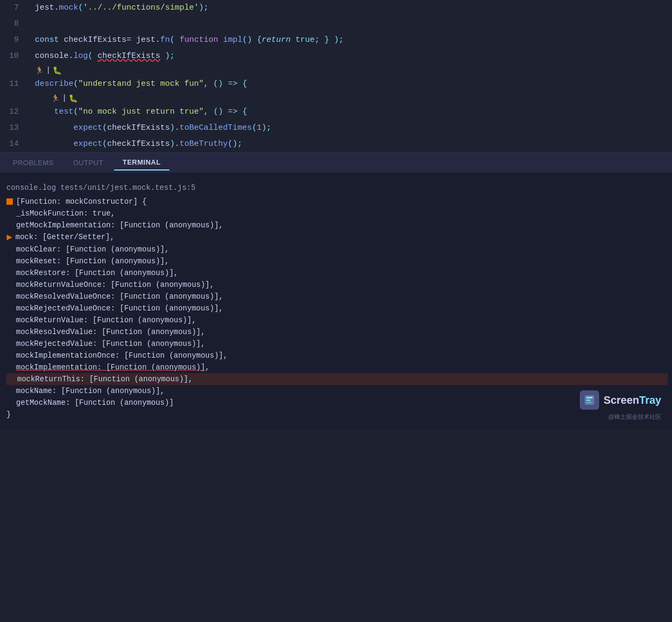  What do you see at coordinates (115, 297) in the screenshot?
I see `terminal-text-8: mockResolvedValueOnce: [Function (anonym…` at bounding box center [115, 297].